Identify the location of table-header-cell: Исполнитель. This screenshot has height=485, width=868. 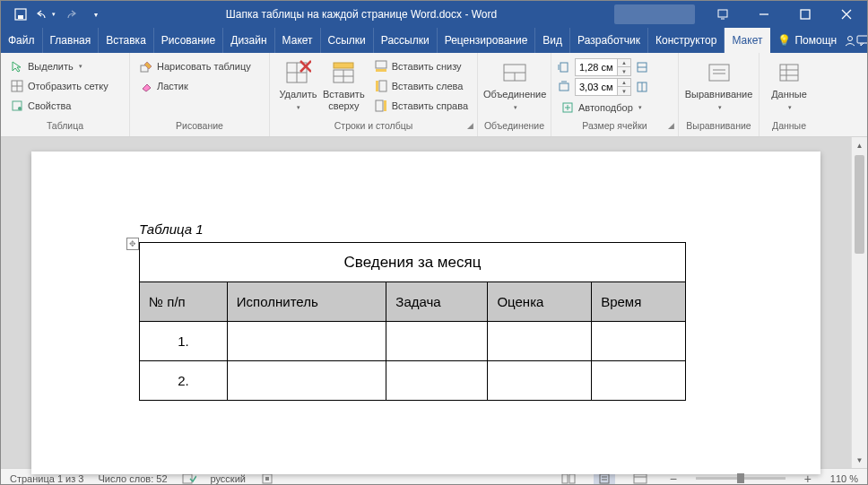
(307, 302).